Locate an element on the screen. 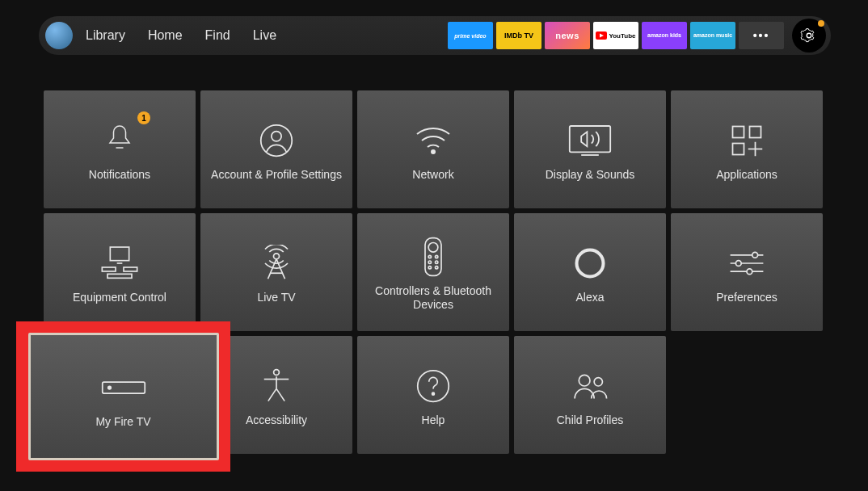  tile-label: Network is located at coordinates (433, 175).